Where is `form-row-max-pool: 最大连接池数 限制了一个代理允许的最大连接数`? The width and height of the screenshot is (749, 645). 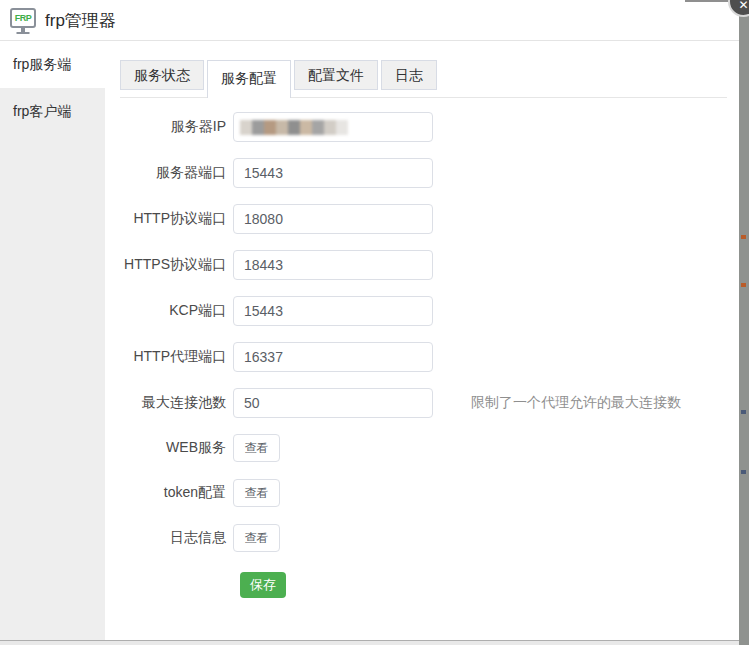
form-row-max-pool: 最大连接池数 限制了一个代理允许的最大连接数 is located at coordinates (422, 403).